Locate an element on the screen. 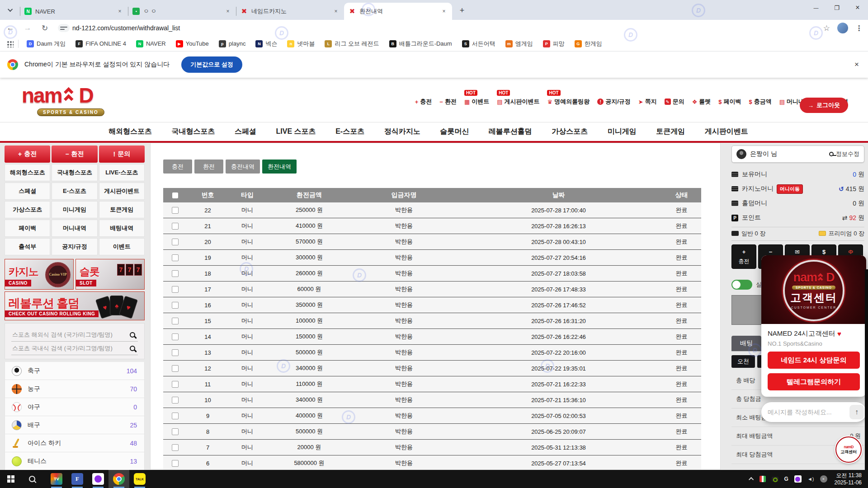 The image size is (868, 488). sidebar-quick-button: − 환전 is located at coordinates (74, 154).